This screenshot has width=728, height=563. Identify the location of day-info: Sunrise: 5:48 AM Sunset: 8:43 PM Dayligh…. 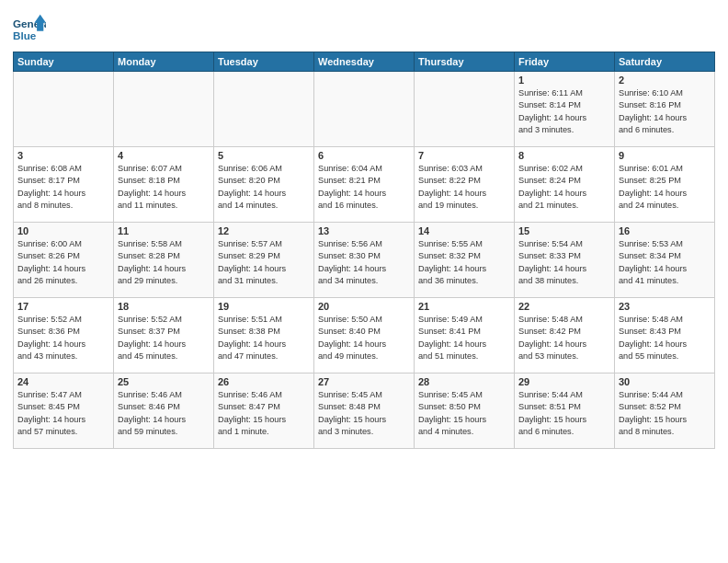
(665, 339).